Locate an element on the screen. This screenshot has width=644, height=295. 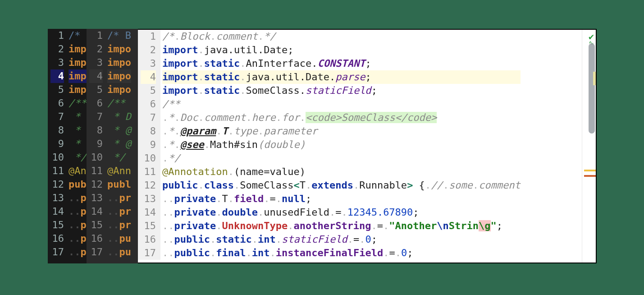
code-line: ..public.static.int.staticField.=.0; is located at coordinates (342, 240).